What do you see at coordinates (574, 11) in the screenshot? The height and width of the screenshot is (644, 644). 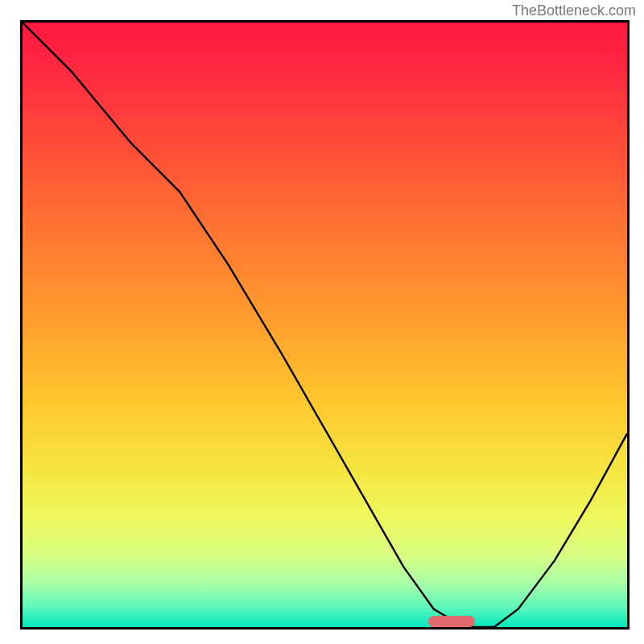 I see `attribution-text: TheBottleneck.com` at bounding box center [574, 11].